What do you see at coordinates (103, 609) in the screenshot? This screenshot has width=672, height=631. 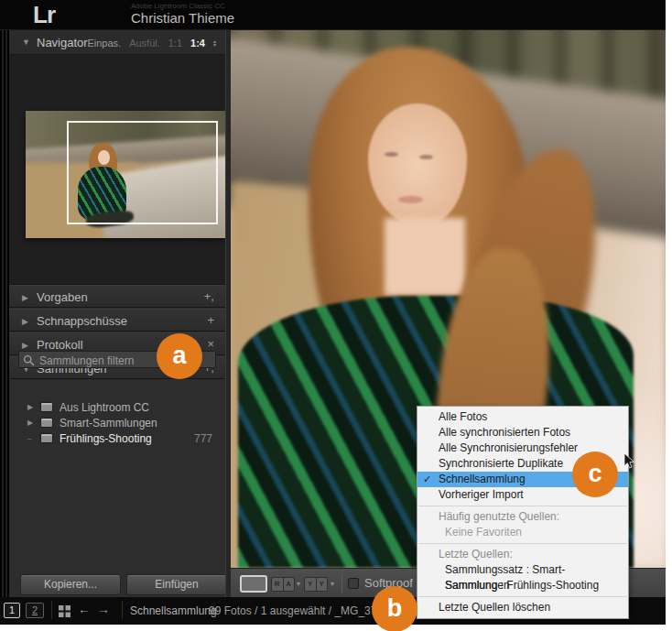 I see `next-photo-arrow-icon: →` at bounding box center [103, 609].